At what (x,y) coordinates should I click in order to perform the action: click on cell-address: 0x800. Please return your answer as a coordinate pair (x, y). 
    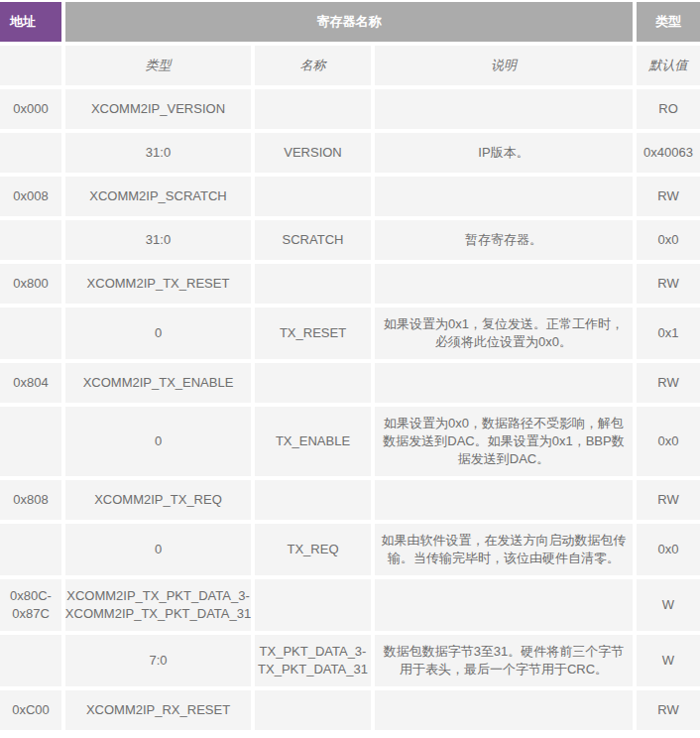
    Looking at the image, I should click on (31, 284).